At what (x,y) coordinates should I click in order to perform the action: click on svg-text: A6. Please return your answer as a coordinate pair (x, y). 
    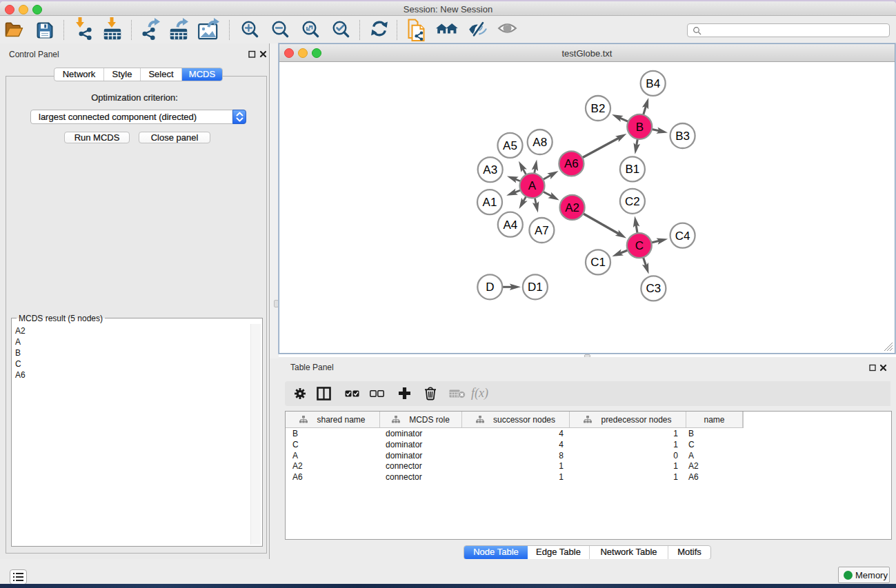
    Looking at the image, I should click on (571, 164).